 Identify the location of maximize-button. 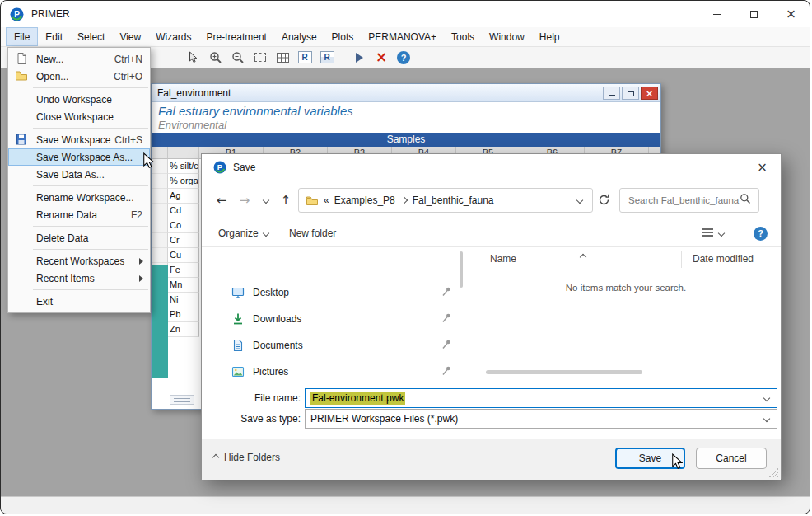
(754, 14).